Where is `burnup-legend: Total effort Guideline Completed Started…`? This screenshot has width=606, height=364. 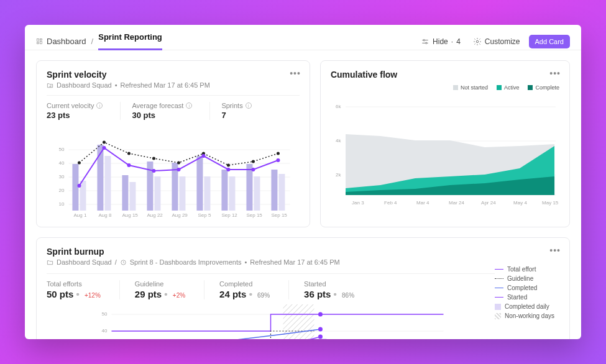 burnup-legend: Total effort Guideline Completed Started… is located at coordinates (527, 303).